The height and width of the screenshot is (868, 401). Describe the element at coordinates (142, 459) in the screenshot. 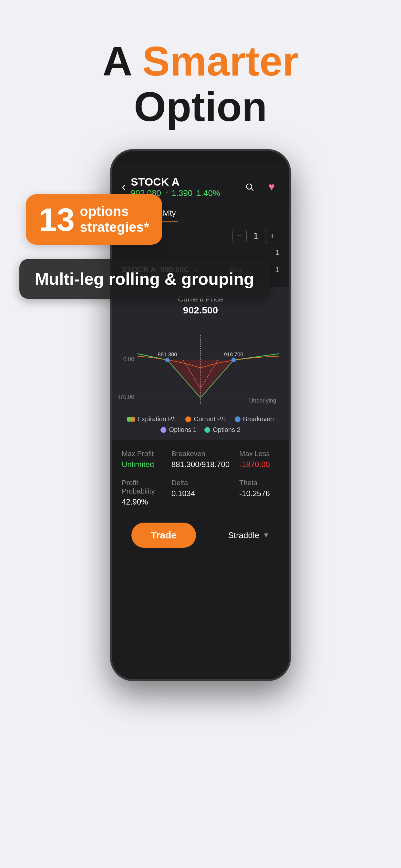

I see `stat-max-profit: Max Profit Unlimited` at that location.